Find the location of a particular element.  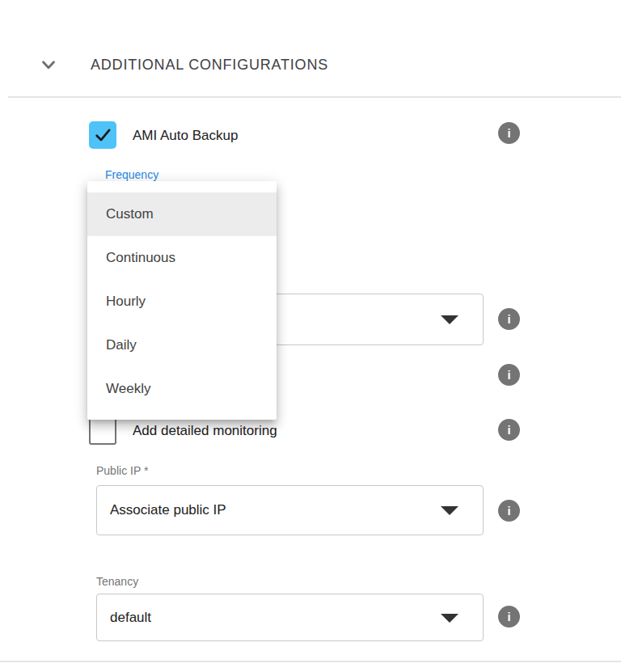

public-ip-selected-value: Associate public IP is located at coordinates (168, 510).